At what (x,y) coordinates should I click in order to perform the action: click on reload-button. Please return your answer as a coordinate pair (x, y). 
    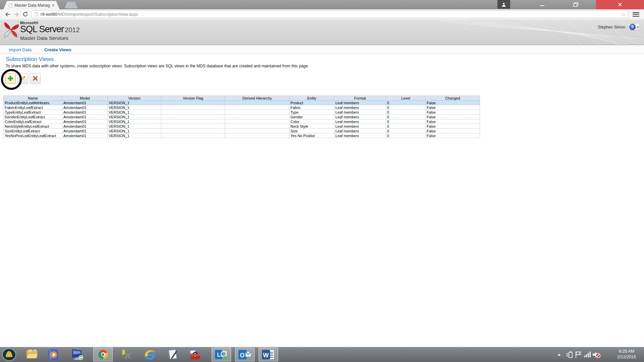
    Looking at the image, I should click on (25, 14).